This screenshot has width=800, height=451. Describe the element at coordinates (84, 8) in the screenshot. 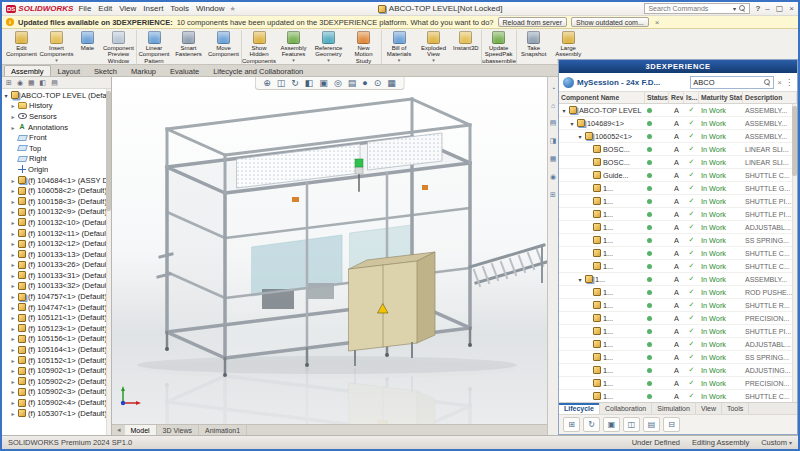

I see `menu-item: File` at that location.